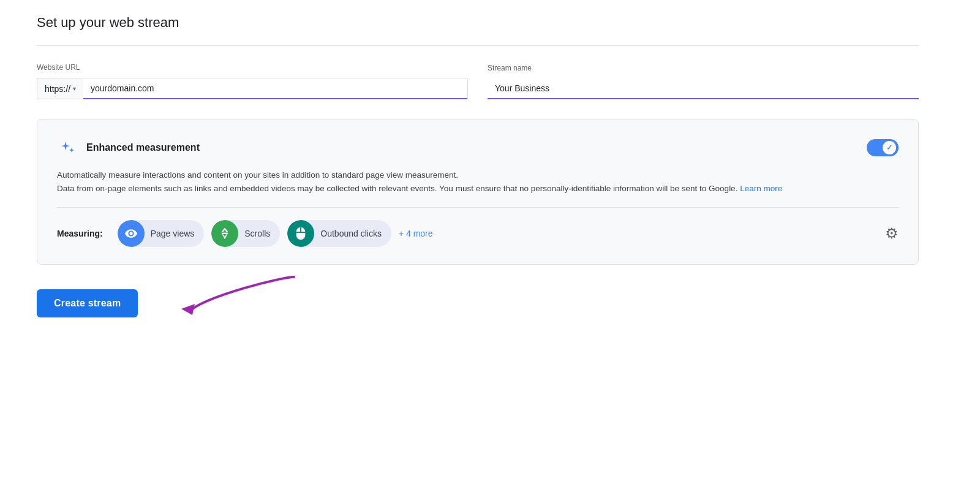 This screenshot has width=980, height=478. What do you see at coordinates (478, 81) in the screenshot?
I see `form-row: Website URL https:// ▾ Stream name` at bounding box center [478, 81].